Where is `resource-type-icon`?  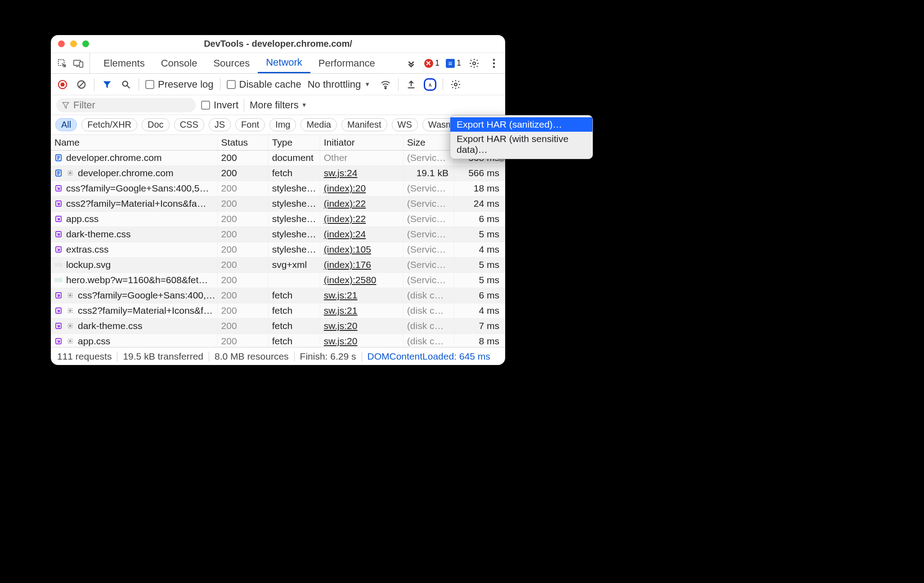 resource-type-icon is located at coordinates (58, 219).